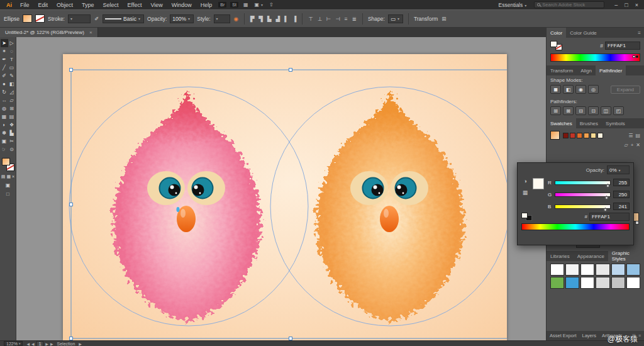 The image size is (644, 346). Describe the element at coordinates (4, 92) in the screenshot. I see `rotate-tool: ↻` at that location.